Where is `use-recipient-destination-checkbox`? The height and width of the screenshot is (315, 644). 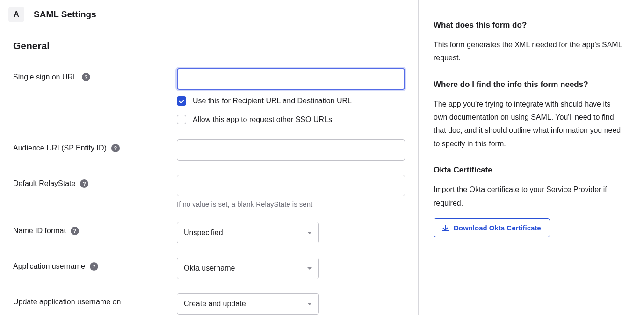
use-recipient-destination-checkbox is located at coordinates (181, 101).